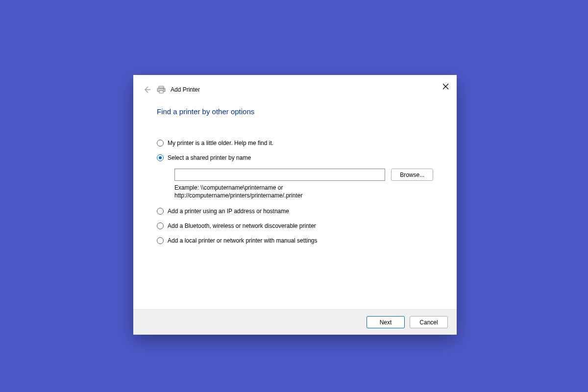 The height and width of the screenshot is (392, 588). Describe the element at coordinates (295, 226) in the screenshot. I see `option-bluetooth-wireless: Add a Bluetooth, wireless or network dis…` at that location.